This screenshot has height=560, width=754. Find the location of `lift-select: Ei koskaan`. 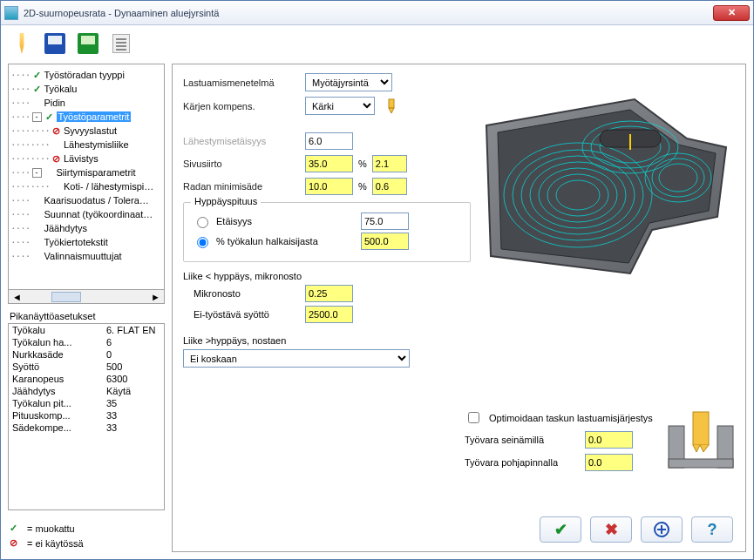

lift-select: Ei koskaan is located at coordinates (296, 359).